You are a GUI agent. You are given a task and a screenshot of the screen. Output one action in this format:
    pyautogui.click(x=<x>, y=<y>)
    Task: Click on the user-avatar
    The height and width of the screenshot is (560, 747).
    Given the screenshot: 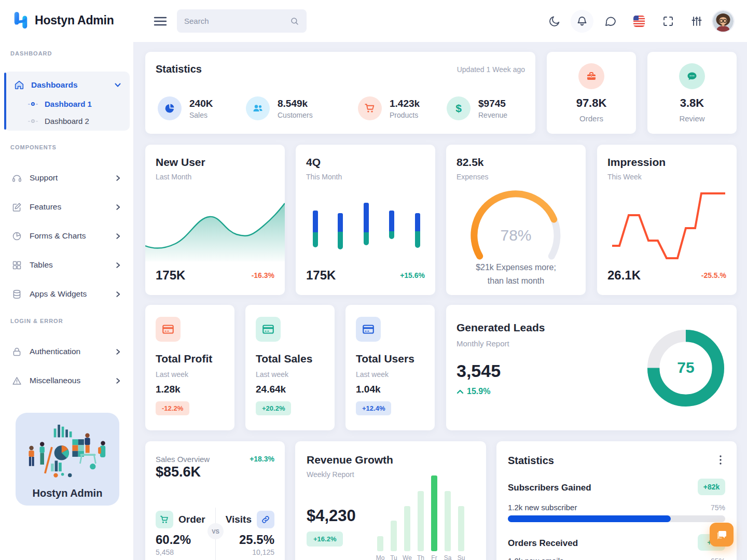 What is the action you would take?
    pyautogui.click(x=723, y=21)
    